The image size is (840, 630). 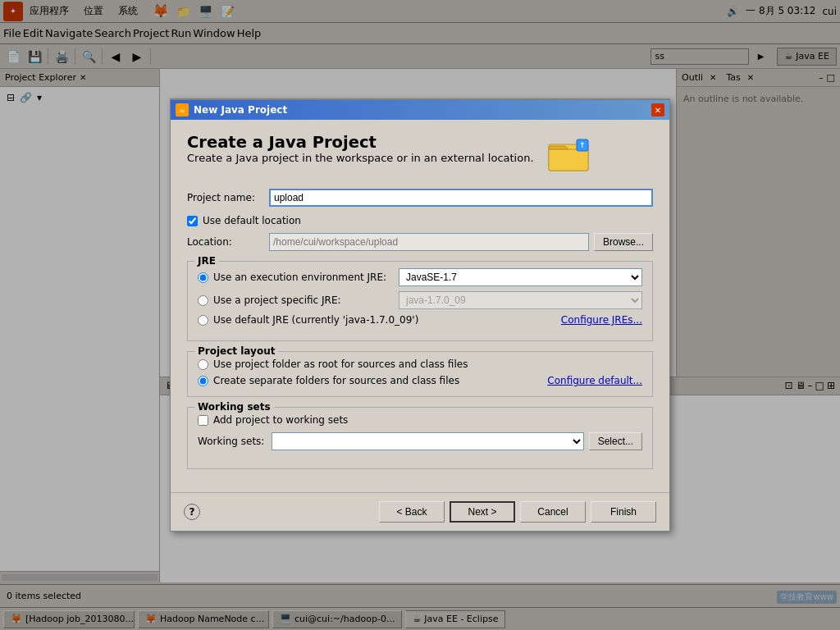 What do you see at coordinates (420, 198) in the screenshot?
I see `project-name-row: Project name:` at bounding box center [420, 198].